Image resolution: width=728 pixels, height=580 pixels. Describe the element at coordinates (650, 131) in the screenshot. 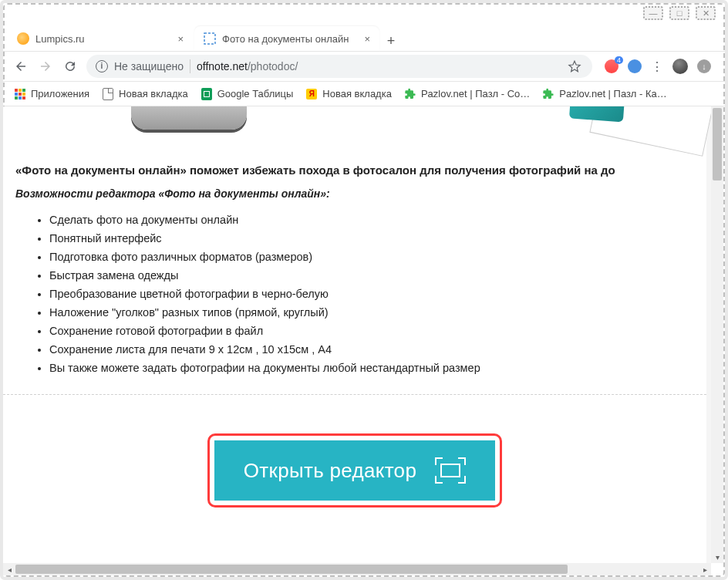

I see `photo-print-illustration-icon` at that location.